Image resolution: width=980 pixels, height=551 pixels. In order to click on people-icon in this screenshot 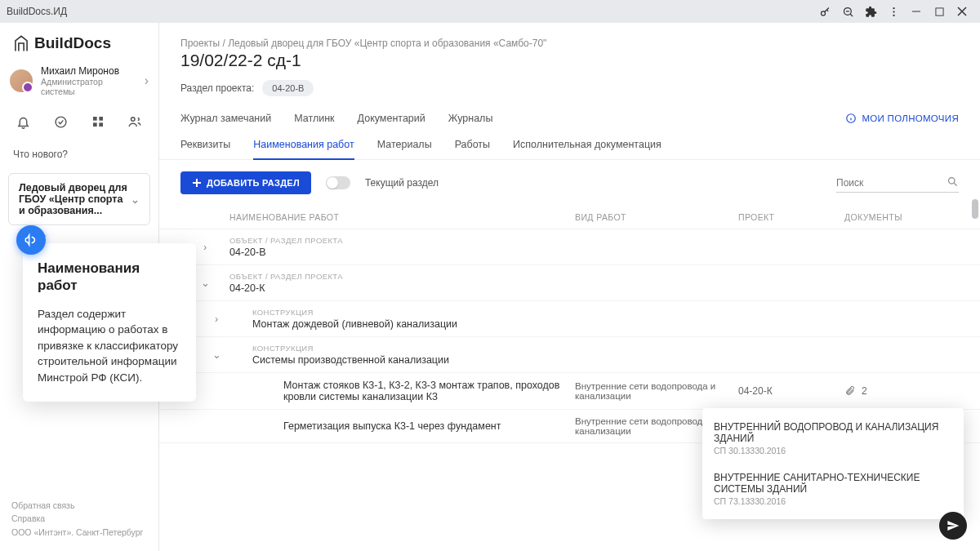, I will do `click(135, 122)`.